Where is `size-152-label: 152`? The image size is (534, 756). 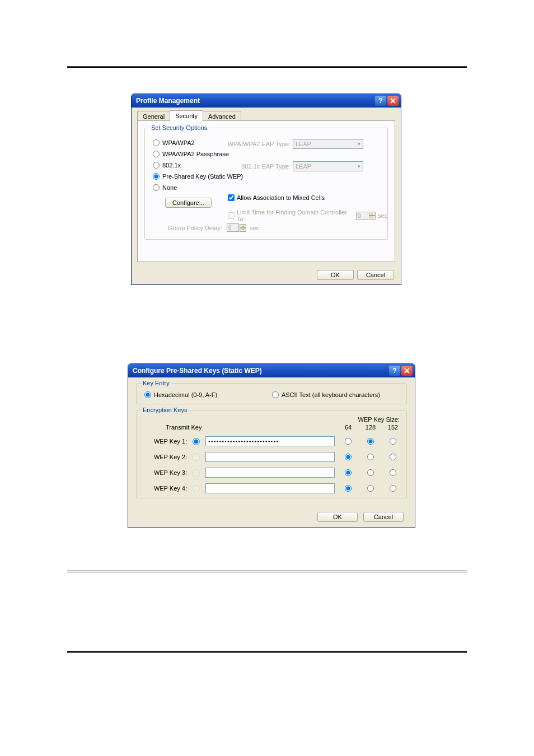 size-152-label: 152 is located at coordinates (393, 427).